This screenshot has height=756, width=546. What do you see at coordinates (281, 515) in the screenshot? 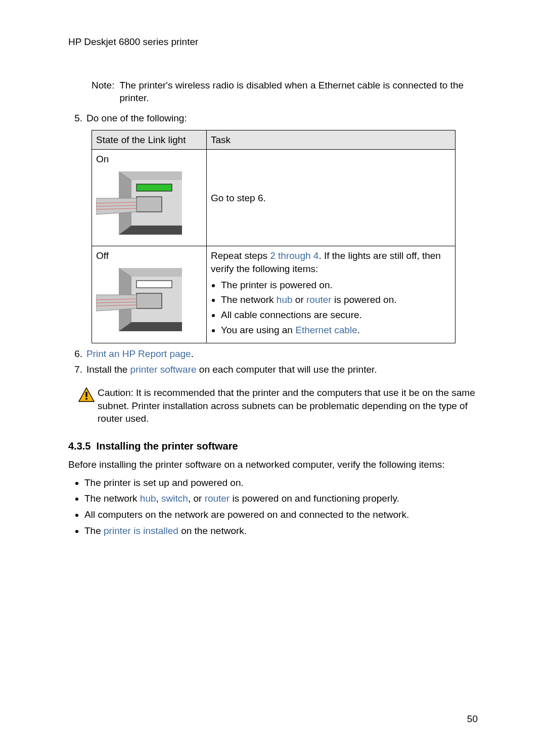
I see `verify-computers-connected: All computers on the network are powered…` at bounding box center [281, 515].